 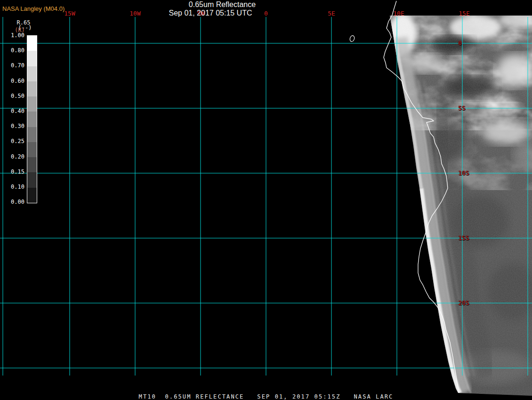 I want to click on colorbar-tick: 0.60, so click(x=14, y=81).